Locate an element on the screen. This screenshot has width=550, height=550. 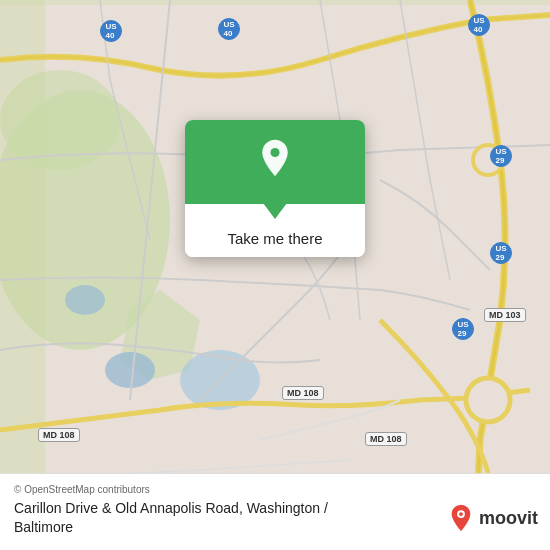
badge-us40-2: US40 is located at coordinates (229, 29).